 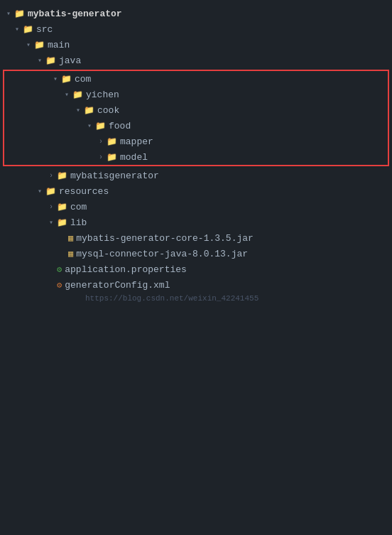 I want to click on com-label: com, so click(x=82, y=80).